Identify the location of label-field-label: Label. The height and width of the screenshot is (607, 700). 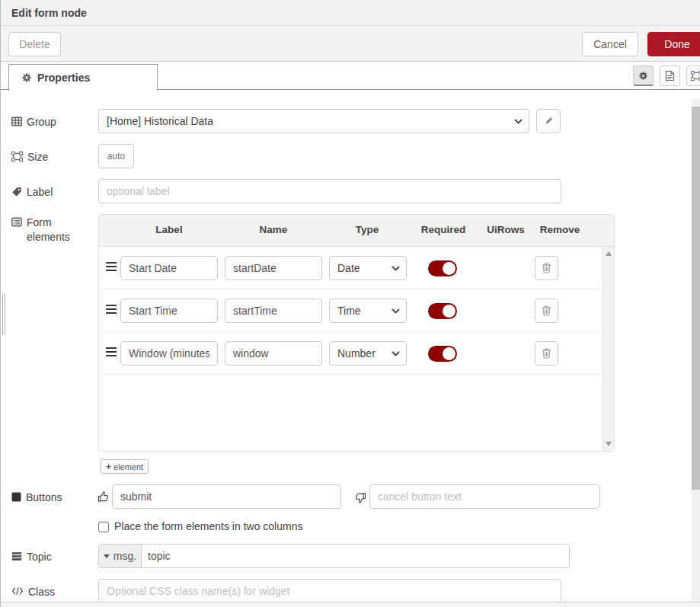
(53, 192).